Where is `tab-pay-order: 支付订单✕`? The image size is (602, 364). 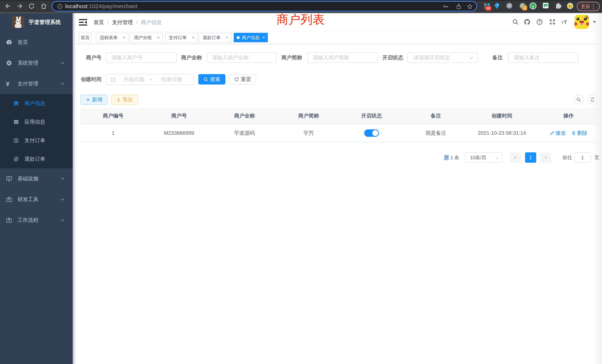 tab-pay-order: 支付订单✕ is located at coordinates (181, 38).